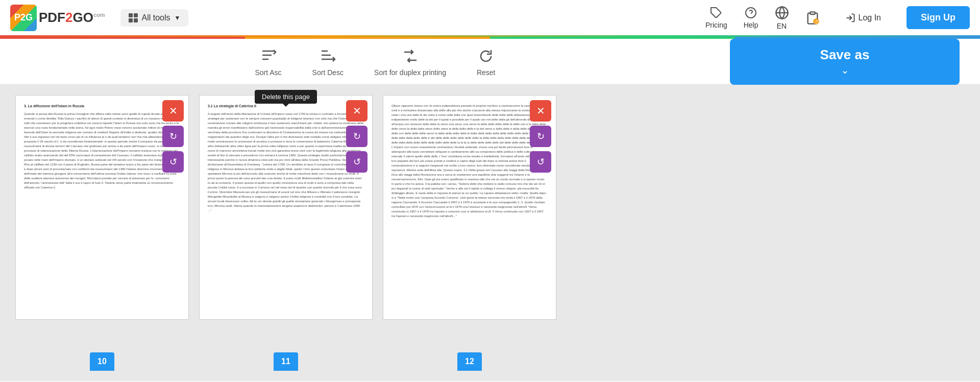 This screenshot has width=980, height=382. What do you see at coordinates (173, 111) in the screenshot?
I see `delete-page-10-button: ✕` at bounding box center [173, 111].